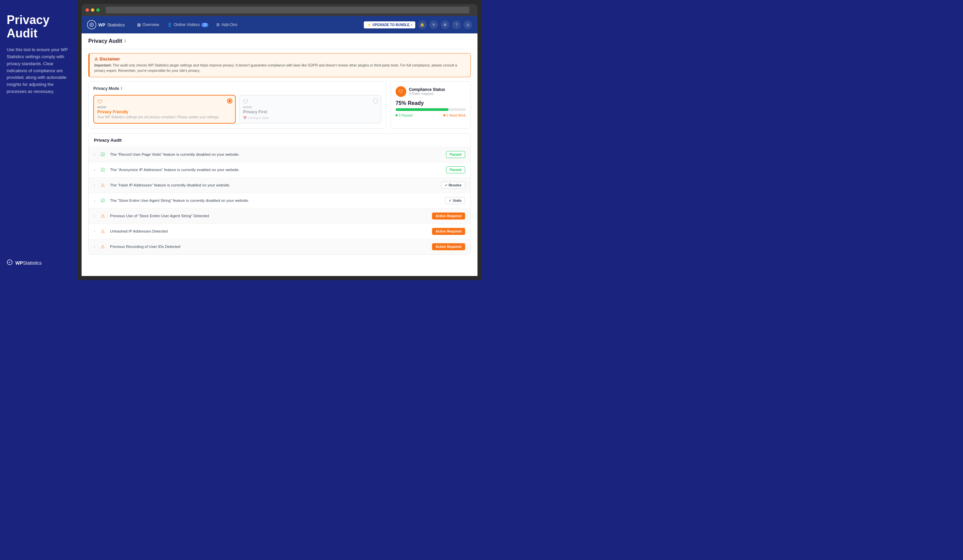  Describe the element at coordinates (401, 92) in the screenshot. I see `compliance-status-icon: 🛡` at that location.